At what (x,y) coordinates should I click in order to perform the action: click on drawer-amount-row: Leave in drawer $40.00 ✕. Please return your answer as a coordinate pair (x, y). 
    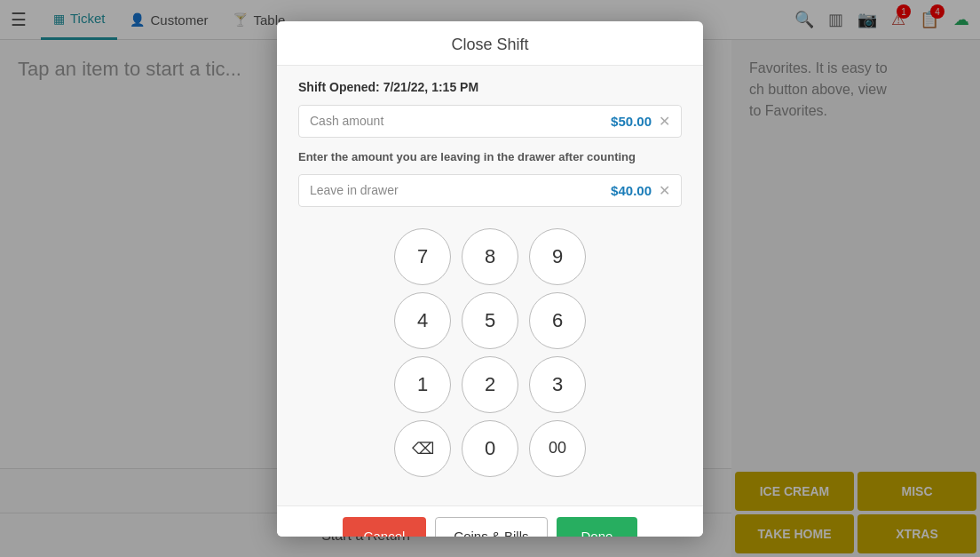
    Looking at the image, I should click on (490, 190).